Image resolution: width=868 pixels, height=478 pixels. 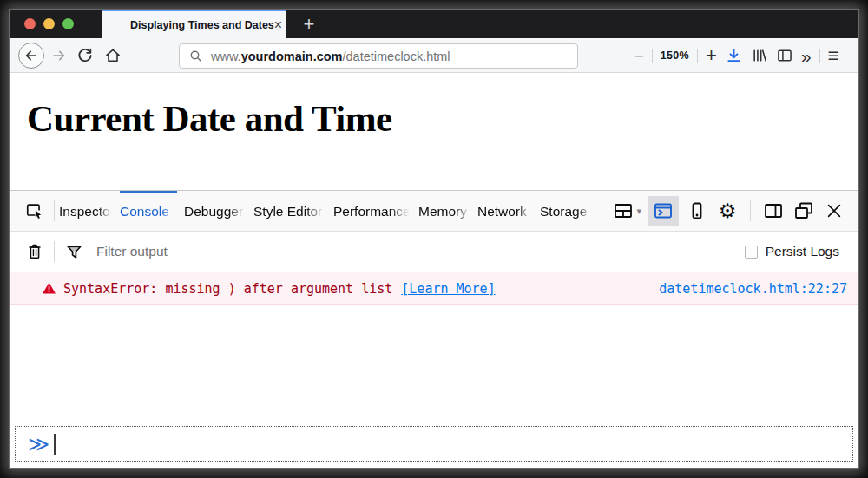 I want to click on tab-label: Console, so click(x=148, y=212).